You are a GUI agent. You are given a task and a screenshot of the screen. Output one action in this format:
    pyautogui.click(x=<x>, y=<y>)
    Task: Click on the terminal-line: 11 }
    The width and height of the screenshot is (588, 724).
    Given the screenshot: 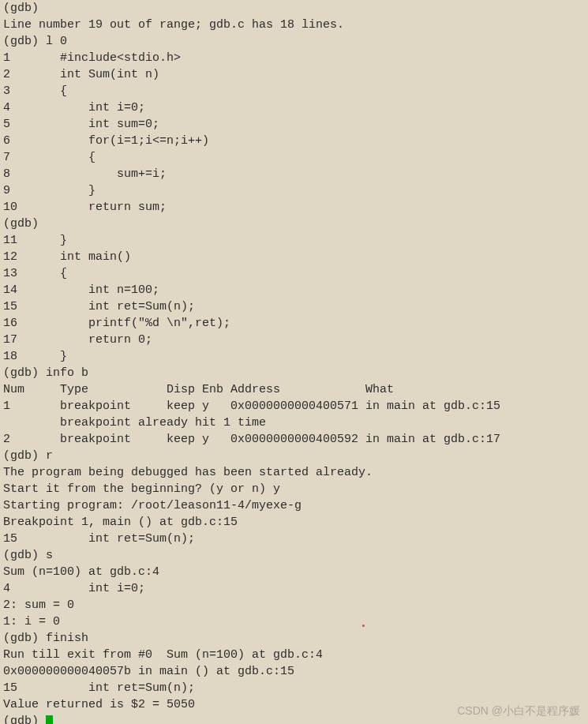 What is the action you would take?
    pyautogui.click(x=294, y=240)
    